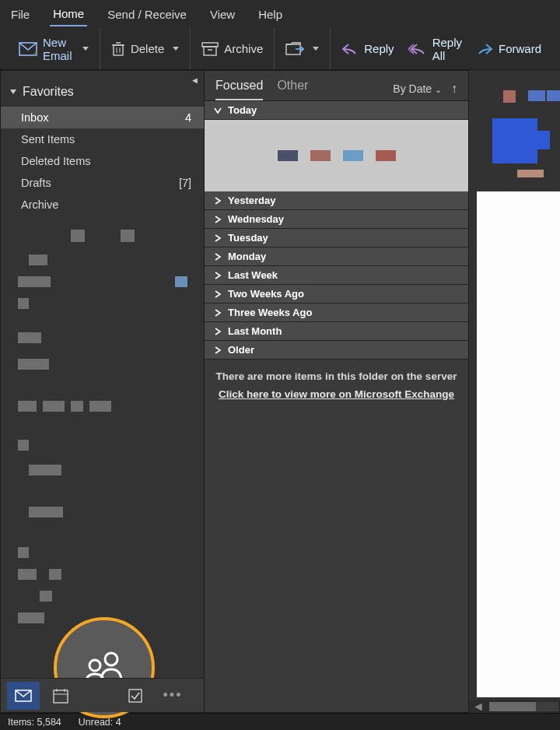  Describe the element at coordinates (135, 696) in the screenshot. I see `tasks-module-button` at that location.